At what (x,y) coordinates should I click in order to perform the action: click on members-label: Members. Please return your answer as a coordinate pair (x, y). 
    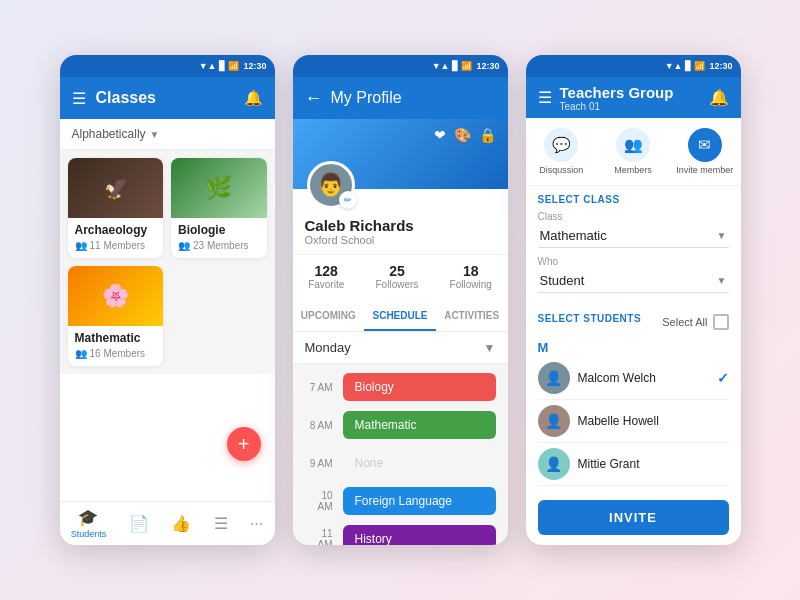
    Looking at the image, I should click on (633, 170).